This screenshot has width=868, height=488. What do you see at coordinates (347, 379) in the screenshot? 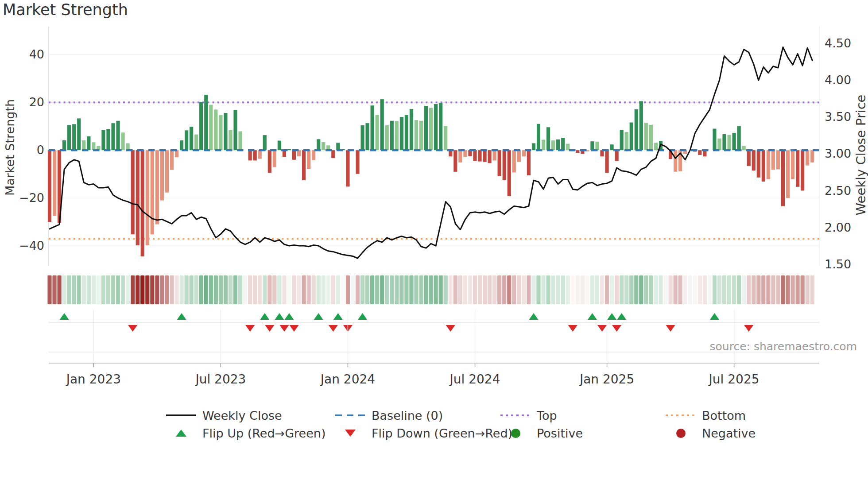
I see `x-tick-label: Jan 2024` at bounding box center [347, 379].